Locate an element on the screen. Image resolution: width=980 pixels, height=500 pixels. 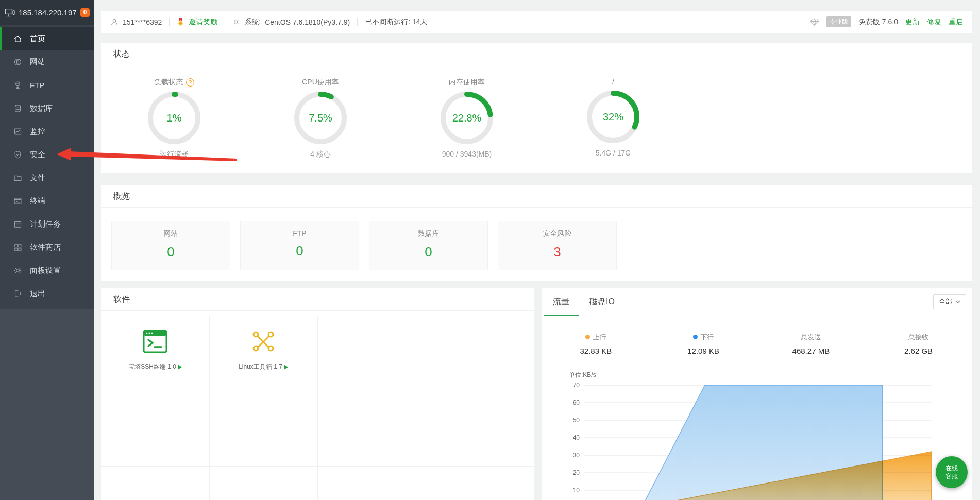
gauge-sub: 运行流畅 is located at coordinates (174, 154).